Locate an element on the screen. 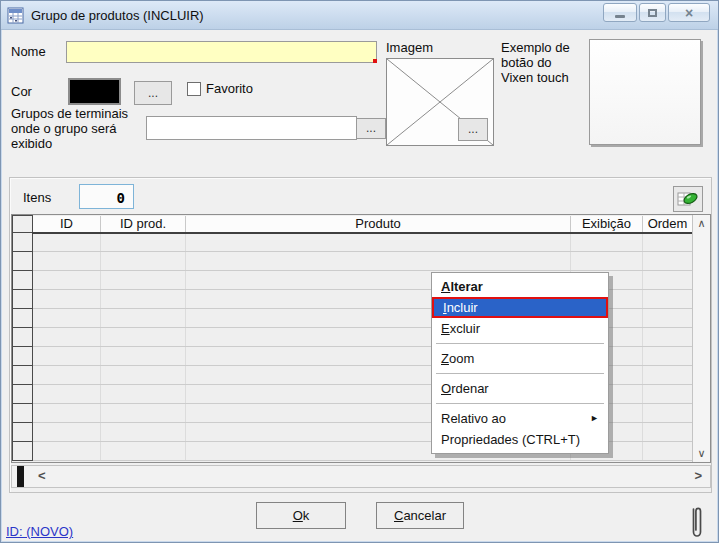  grid-column-header: Exibição is located at coordinates (607, 224).